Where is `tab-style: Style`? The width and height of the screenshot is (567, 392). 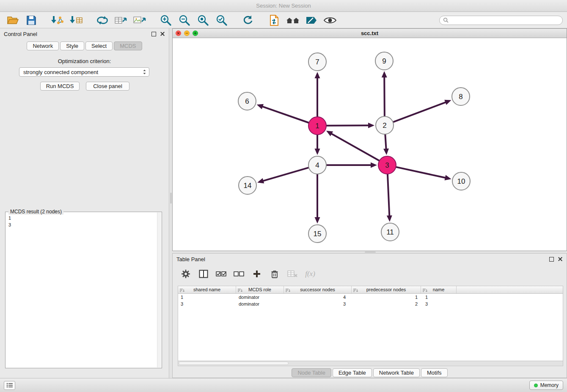
tab-style: Style is located at coordinates (72, 46).